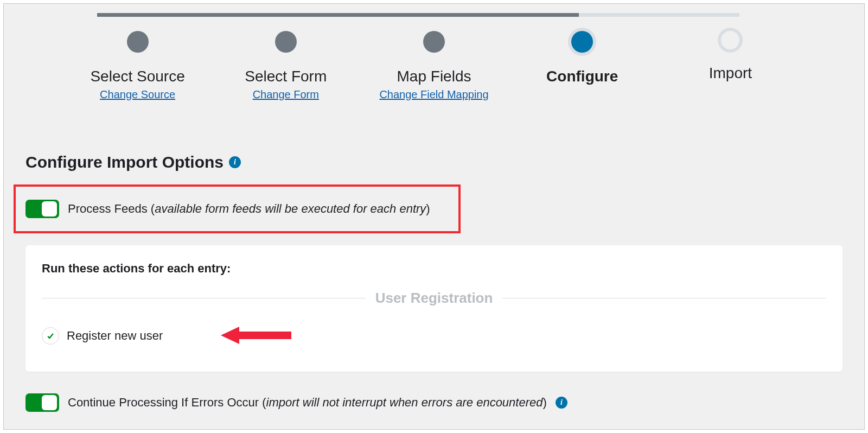 This screenshot has height=433, width=868. Describe the element at coordinates (434, 298) in the screenshot. I see `feed-section-divider: User Registration` at that location.